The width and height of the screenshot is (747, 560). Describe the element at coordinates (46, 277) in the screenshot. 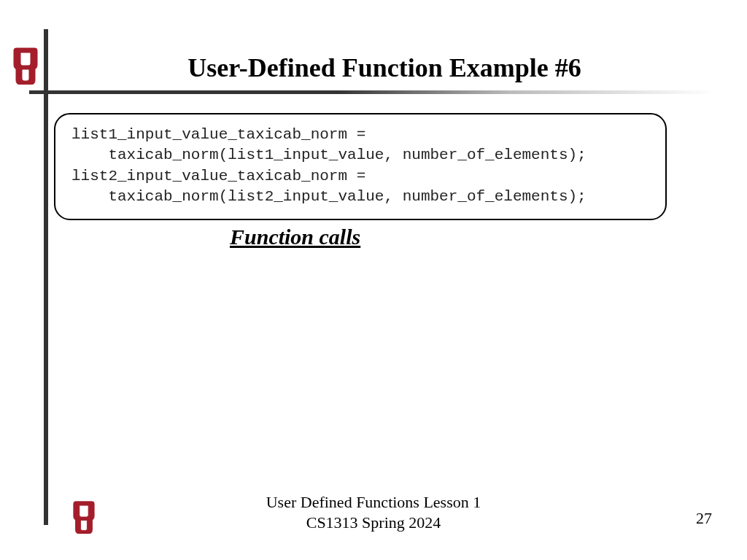

I see `vertical-rule` at that location.